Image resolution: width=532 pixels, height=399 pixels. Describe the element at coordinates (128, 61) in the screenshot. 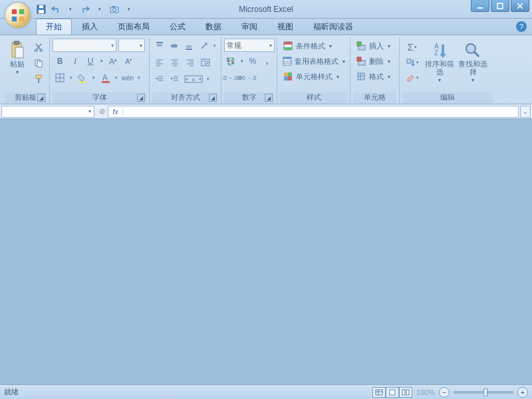

I see `shrink-font-button: A▾` at that location.